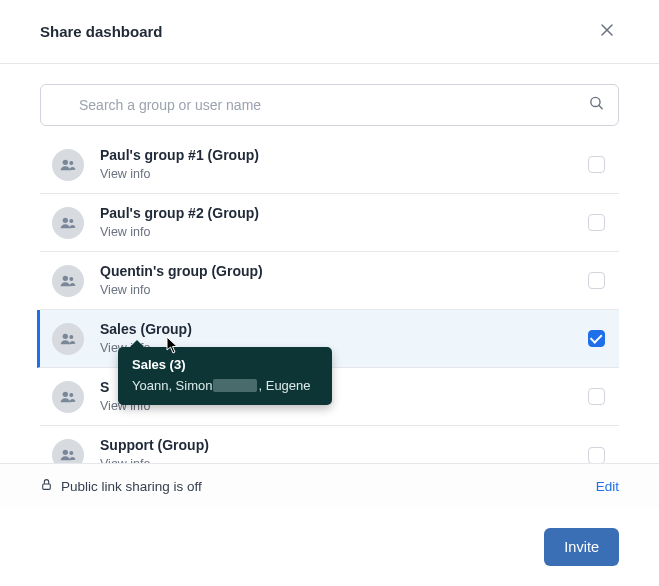  I want to click on list-item-title: Quentin's group (Group), so click(344, 272).